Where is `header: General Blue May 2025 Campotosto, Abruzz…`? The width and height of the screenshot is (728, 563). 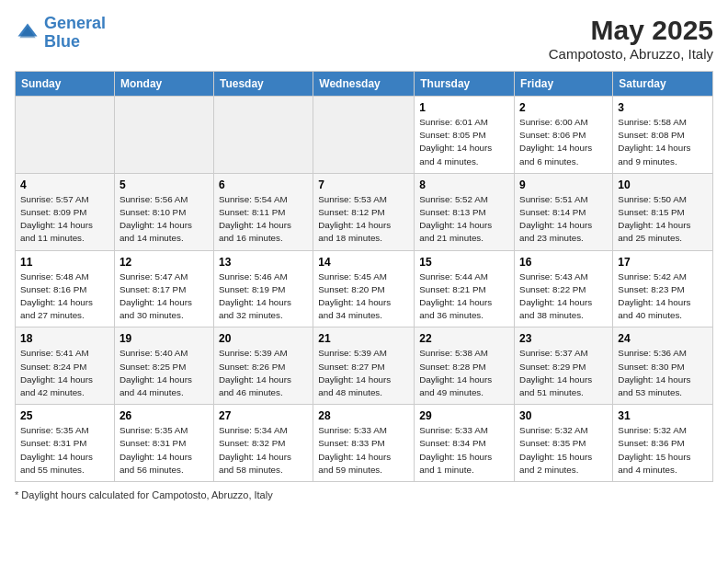 header: General Blue May 2025 Campotosto, Abruzz… is located at coordinates (364, 39).